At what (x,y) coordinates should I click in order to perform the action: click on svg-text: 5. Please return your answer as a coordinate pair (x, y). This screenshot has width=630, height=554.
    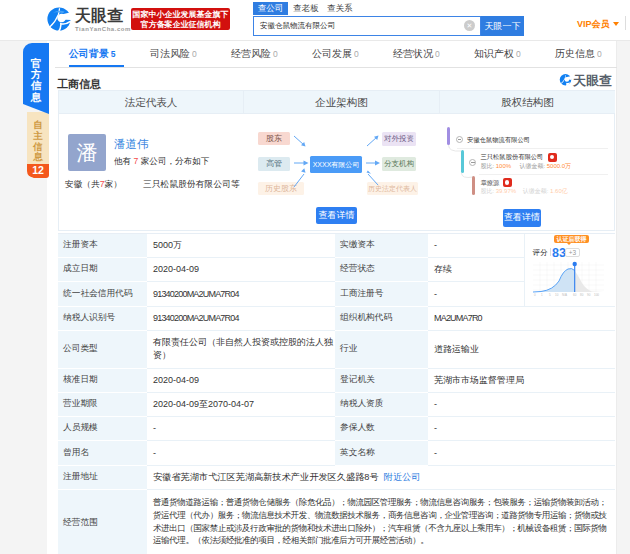
    Looking at the image, I should click on (550, 295).